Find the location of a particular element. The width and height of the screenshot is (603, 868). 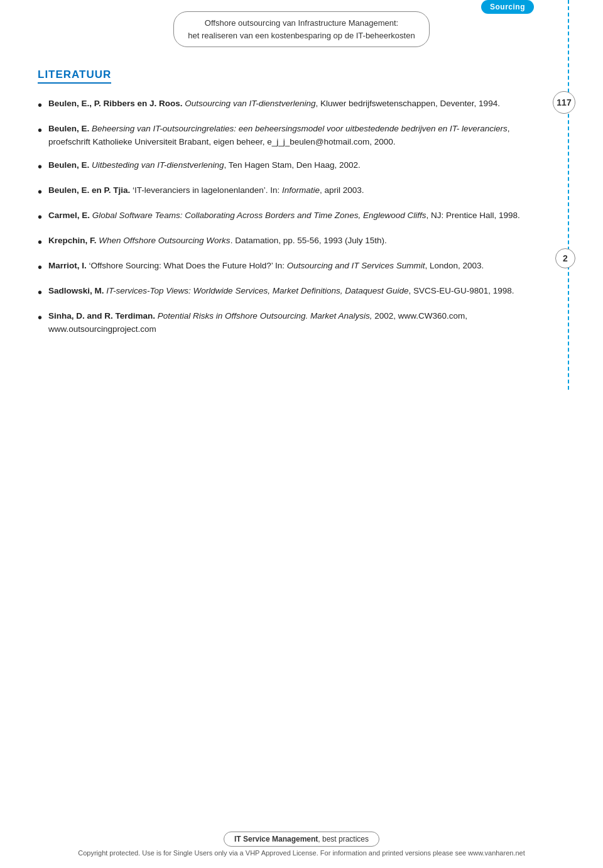

bib-text: Beulen, E. en P. Tjia. ‘IT-leveranciers … is located at coordinates (206, 191).